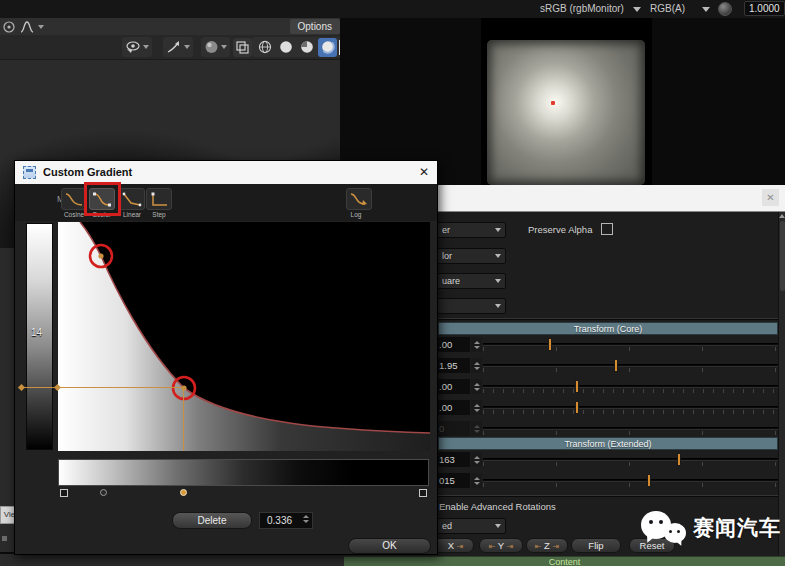 This screenshot has width=785, height=566. I want to click on select-visible-group, so click(137, 47).